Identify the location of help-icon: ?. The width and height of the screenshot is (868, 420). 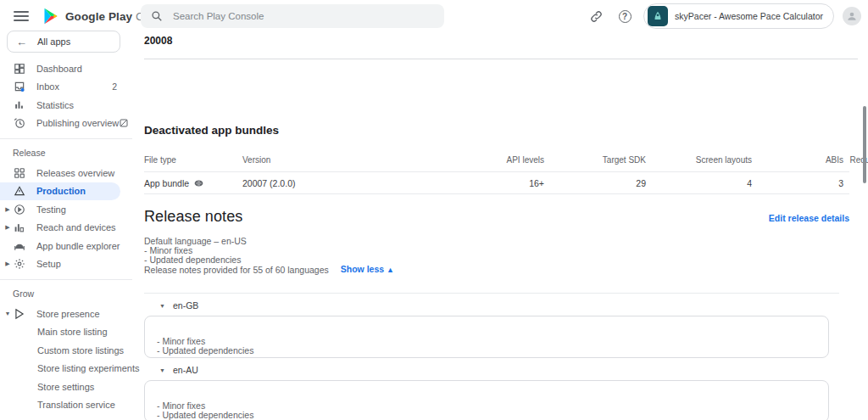
(625, 16).